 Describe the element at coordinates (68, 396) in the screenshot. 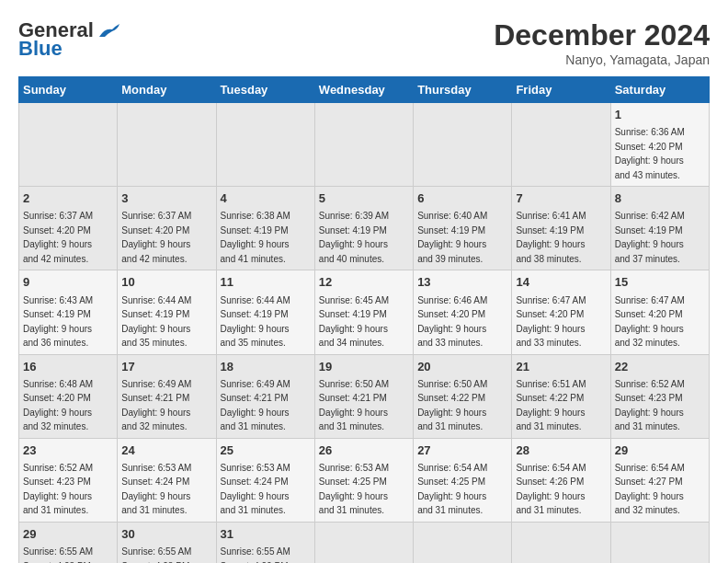

I see `calendar-cell: 16Sunrise: 6:48 AMSunset: 4:20 PMDayligh…` at that location.